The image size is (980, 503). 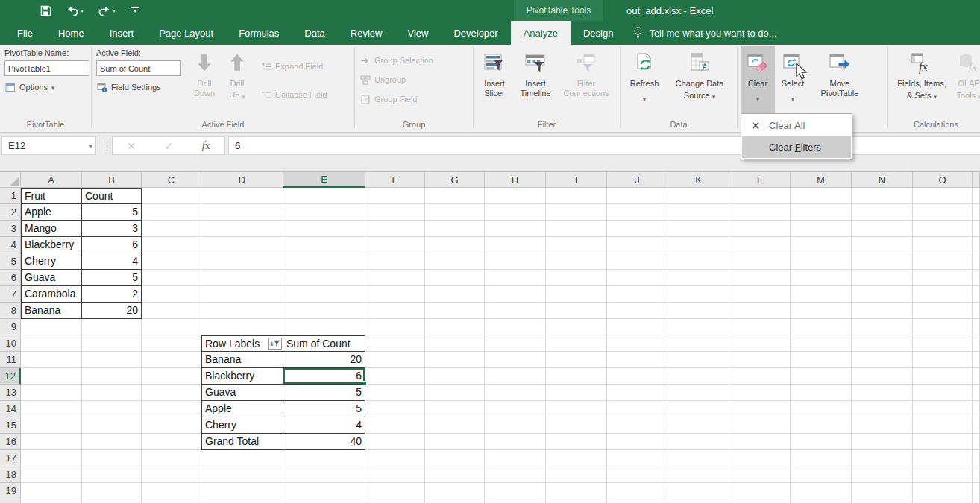 What do you see at coordinates (638, 360) in the screenshot?
I see `cell-J11` at bounding box center [638, 360].